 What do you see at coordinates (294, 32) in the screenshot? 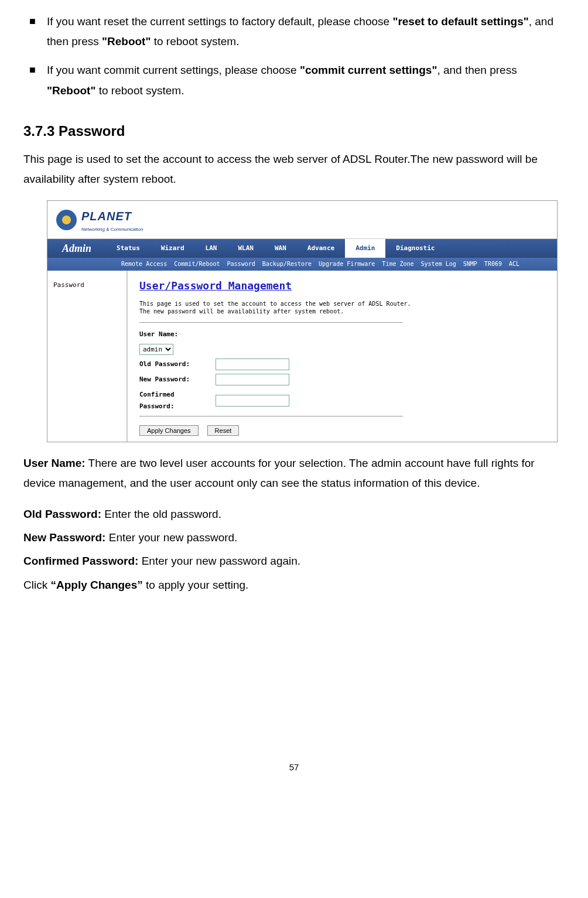
I see `bullet-item: If you want reset the current settings t…` at bounding box center [294, 32].